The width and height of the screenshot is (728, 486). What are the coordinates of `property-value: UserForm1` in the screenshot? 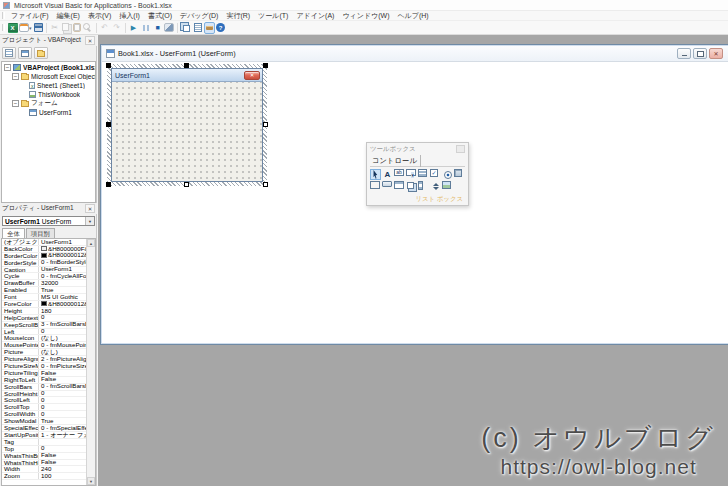 It's located at (62, 270).